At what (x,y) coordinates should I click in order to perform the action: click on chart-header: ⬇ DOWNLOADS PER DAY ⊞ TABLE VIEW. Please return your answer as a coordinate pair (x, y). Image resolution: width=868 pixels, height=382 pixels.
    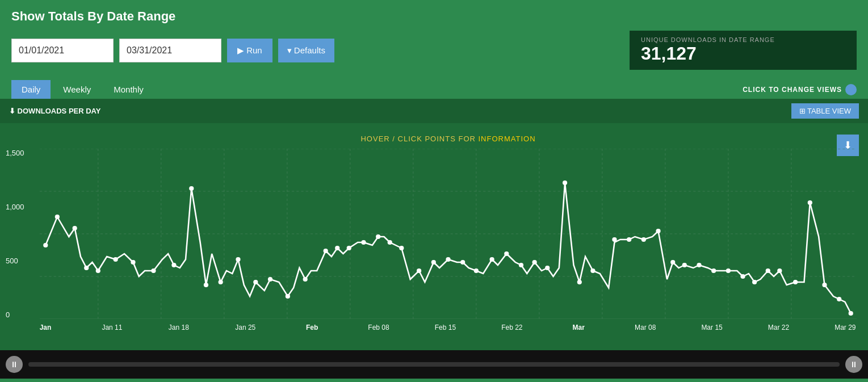
    Looking at the image, I should click on (434, 111).